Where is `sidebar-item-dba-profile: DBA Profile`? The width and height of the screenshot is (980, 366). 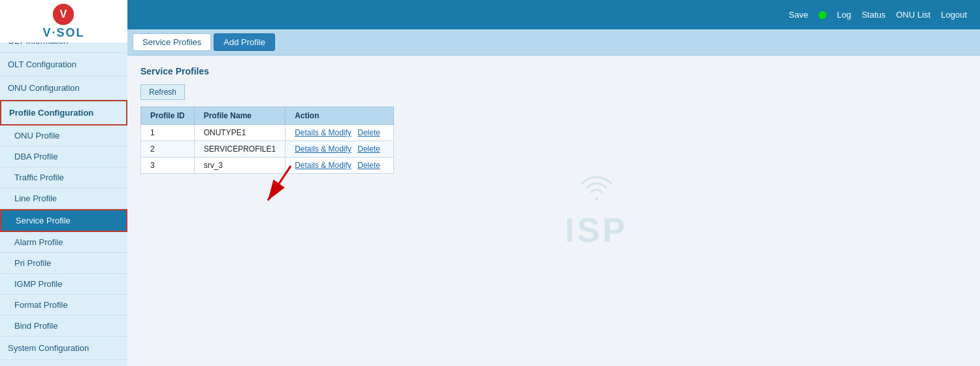 sidebar-item-dba-profile: DBA Profile is located at coordinates (64, 157).